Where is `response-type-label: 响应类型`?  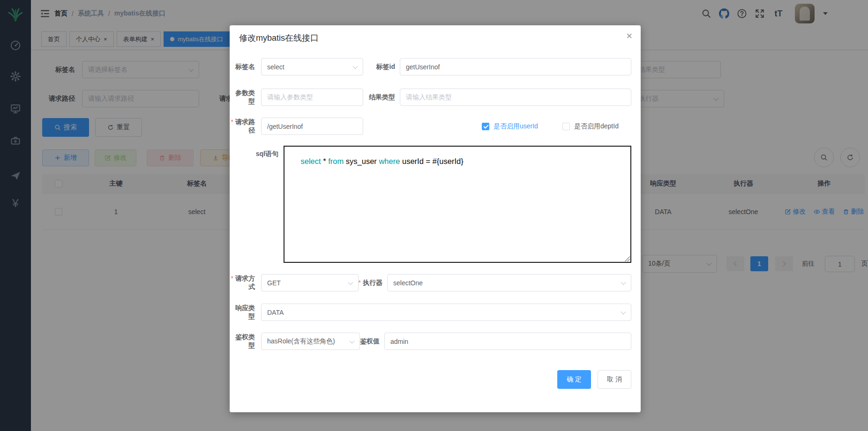 response-type-label: 响应类型 is located at coordinates (246, 312).